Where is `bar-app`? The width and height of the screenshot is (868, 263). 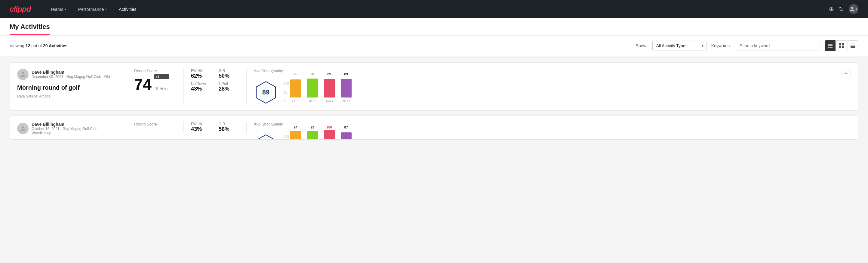 bar-app is located at coordinates (312, 88).